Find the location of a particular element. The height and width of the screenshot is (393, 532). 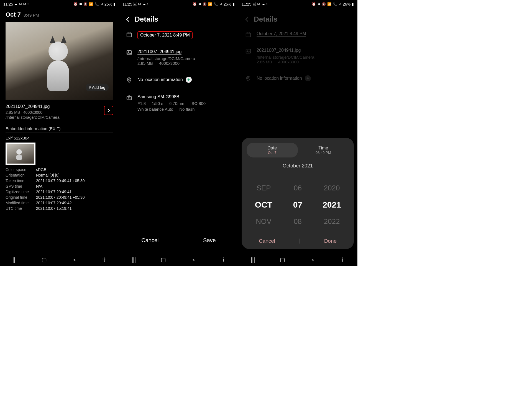

picker-month-header: October 2021 is located at coordinates (298, 166).